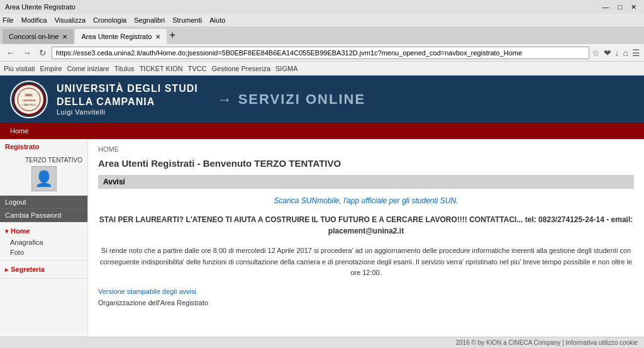  What do you see at coordinates (547, 342) in the screenshot?
I see `footer-text: 2016 © by KION a CINECA Company | Inform…` at bounding box center [547, 342].